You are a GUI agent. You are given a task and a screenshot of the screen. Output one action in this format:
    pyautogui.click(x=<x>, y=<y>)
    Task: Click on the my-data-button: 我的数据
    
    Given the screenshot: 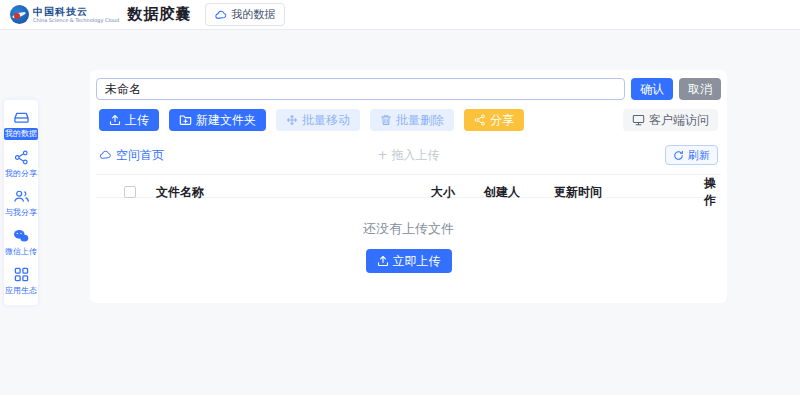 What is the action you would take?
    pyautogui.click(x=245, y=14)
    